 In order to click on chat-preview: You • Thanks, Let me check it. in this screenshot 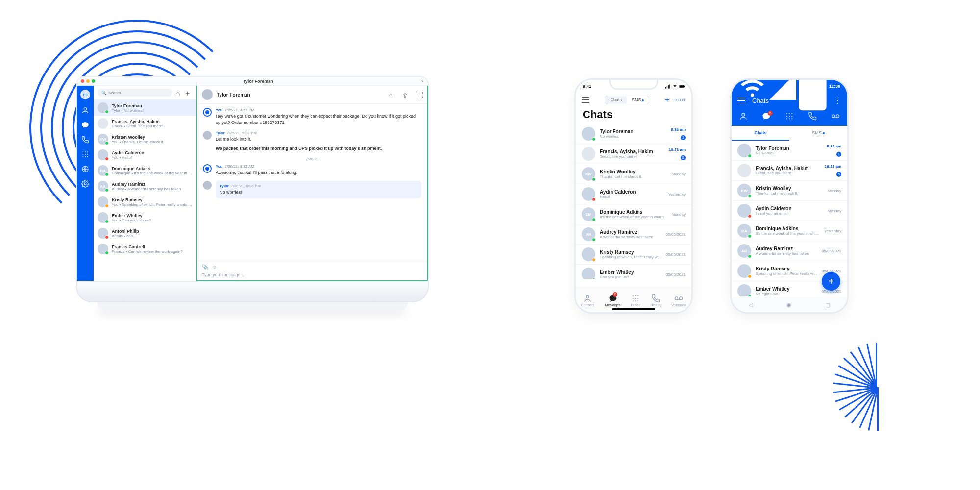, I will do `click(152, 142)`.